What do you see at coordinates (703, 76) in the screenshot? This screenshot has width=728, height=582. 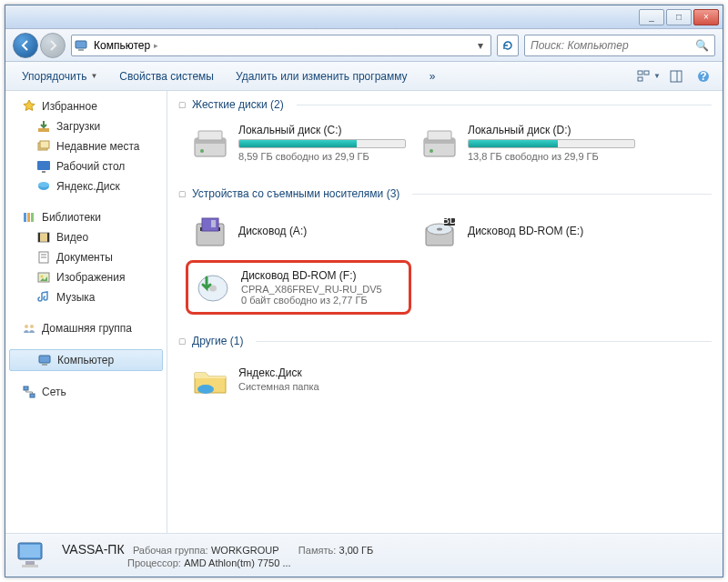 I see `help-button: ?` at bounding box center [703, 76].